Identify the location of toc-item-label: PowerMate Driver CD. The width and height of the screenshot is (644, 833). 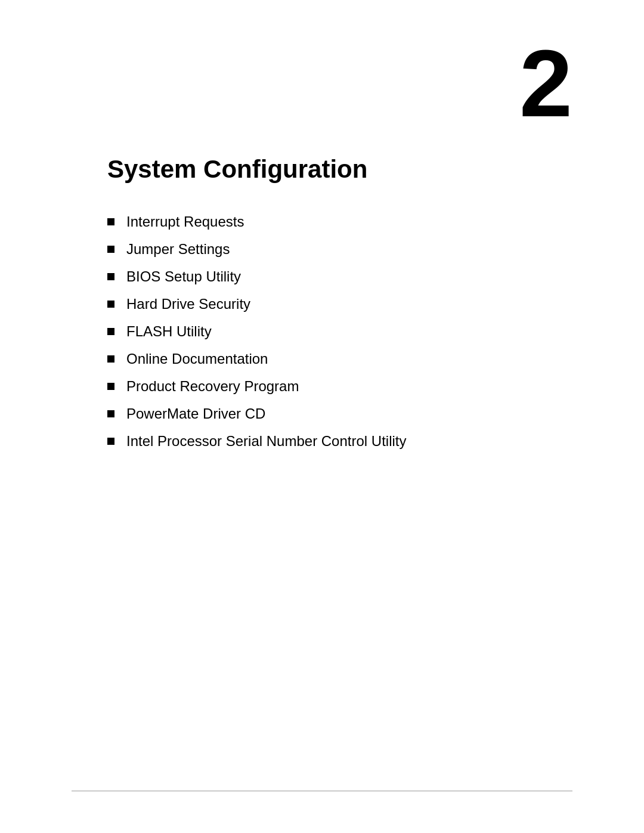
(196, 414).